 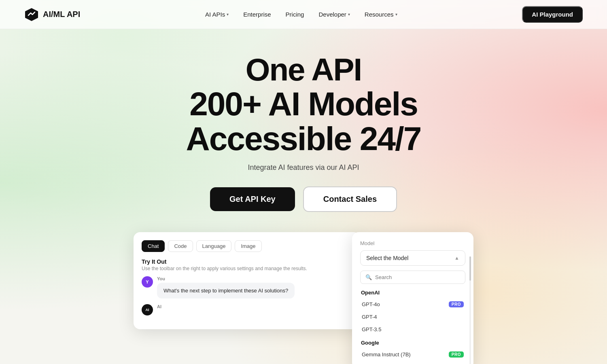 What do you see at coordinates (413, 293) in the screenshot?
I see `model-group-openai: OpenAI` at bounding box center [413, 293].